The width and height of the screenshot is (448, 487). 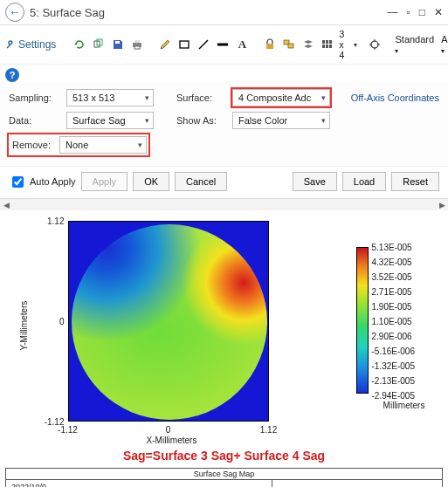 I want to click on showas-dropdown: False Color▾, so click(x=281, y=120).